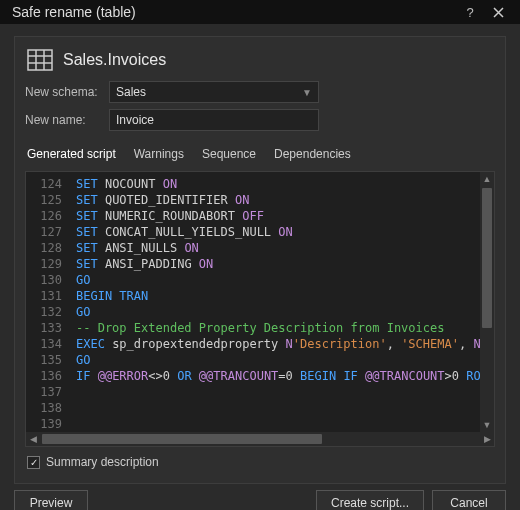  What do you see at coordinates (370, 500) in the screenshot?
I see `create-script-button: Create script...` at bounding box center [370, 500].